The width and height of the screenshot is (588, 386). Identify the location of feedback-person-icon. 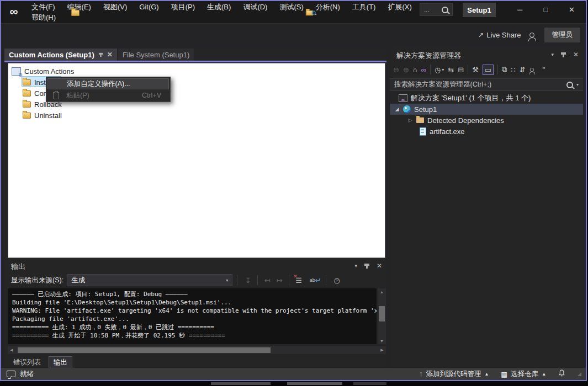
(533, 35).